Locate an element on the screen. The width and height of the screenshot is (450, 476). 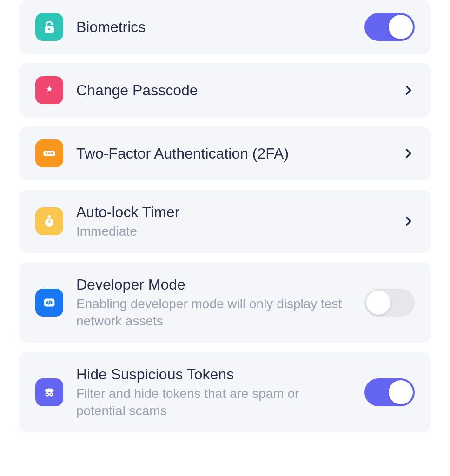
row-title: Auto-lock Timer is located at coordinates (232, 212).